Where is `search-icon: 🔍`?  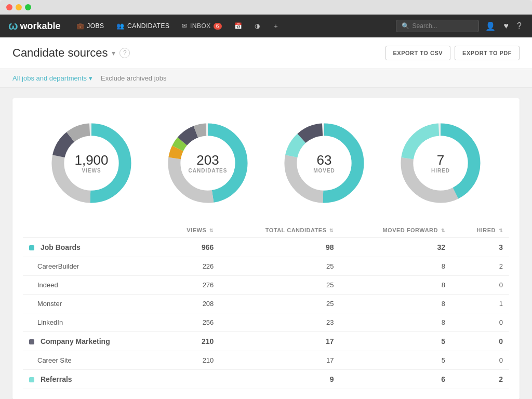 search-icon: 🔍 is located at coordinates (405, 26).